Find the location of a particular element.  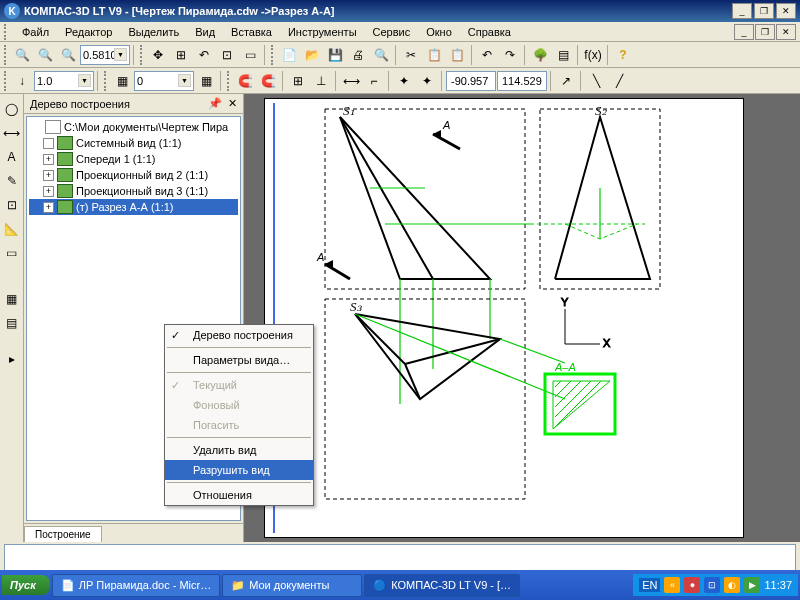

zoom-combo: 0.5810 is located at coordinates (105, 55).